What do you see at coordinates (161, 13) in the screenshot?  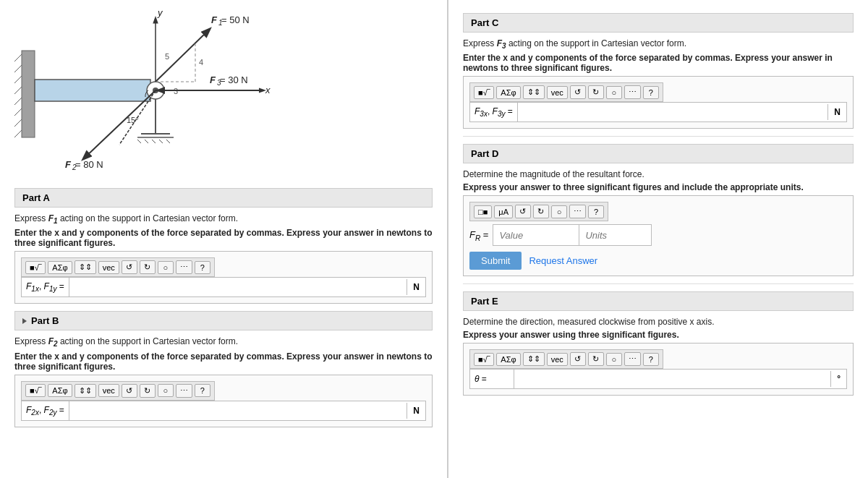 I see `svg-text: y` at bounding box center [161, 13].